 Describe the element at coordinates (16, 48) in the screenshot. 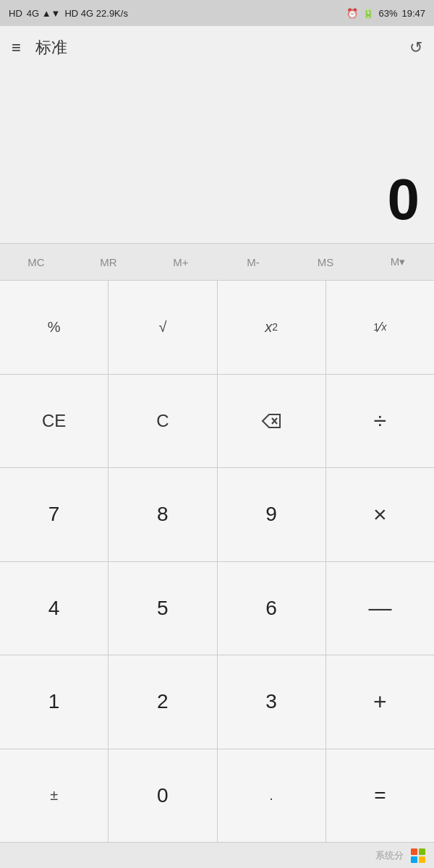

I see `menu-icon: ≡` at that location.